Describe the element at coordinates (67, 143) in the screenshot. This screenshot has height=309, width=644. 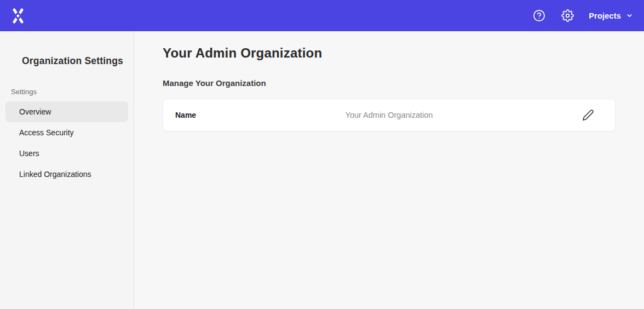
I see `sidebar-nav: Overview Access Security Users Linked Or…` at that location.